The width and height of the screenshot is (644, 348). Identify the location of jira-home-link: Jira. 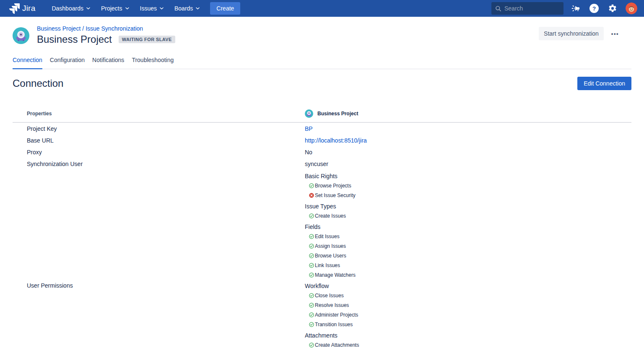
(22, 8).